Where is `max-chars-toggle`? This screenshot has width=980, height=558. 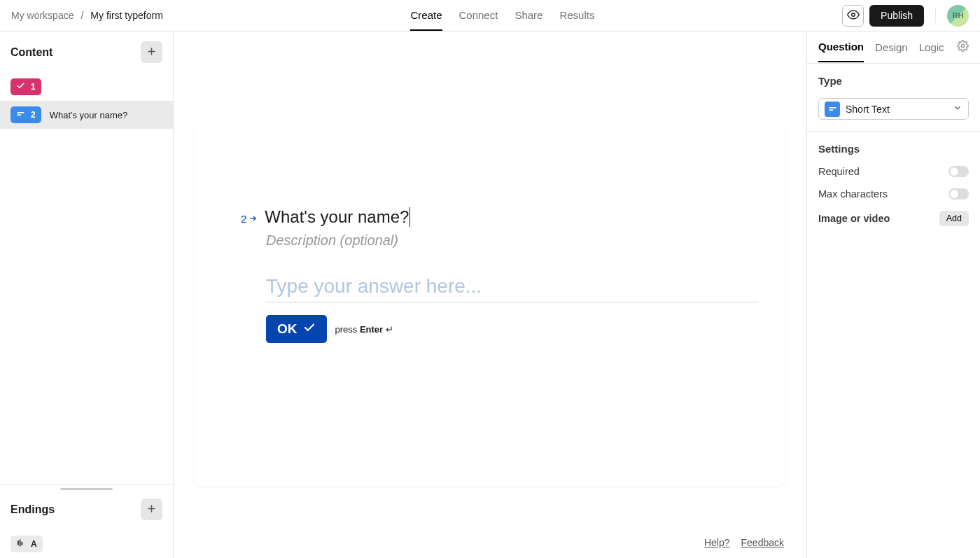
max-chars-toggle is located at coordinates (959, 194).